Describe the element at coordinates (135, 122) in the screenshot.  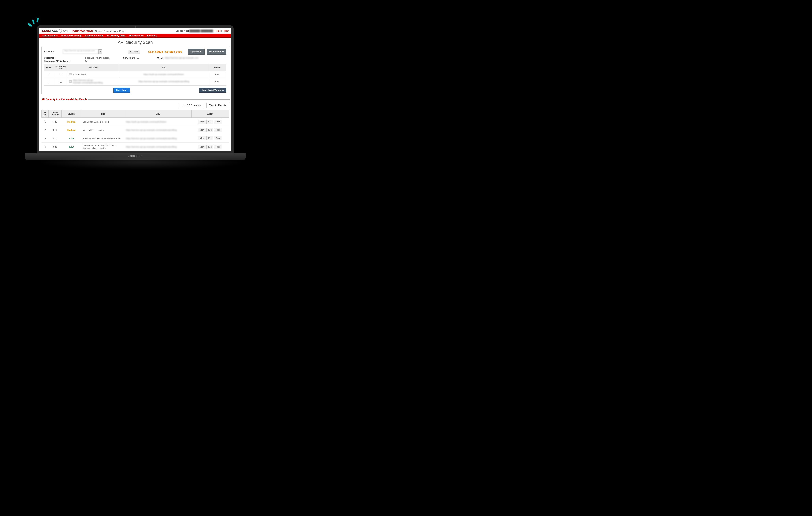
I see `vuln-table-row: 1426MediumOld Cipher Suites Detectedhttp…` at that location.